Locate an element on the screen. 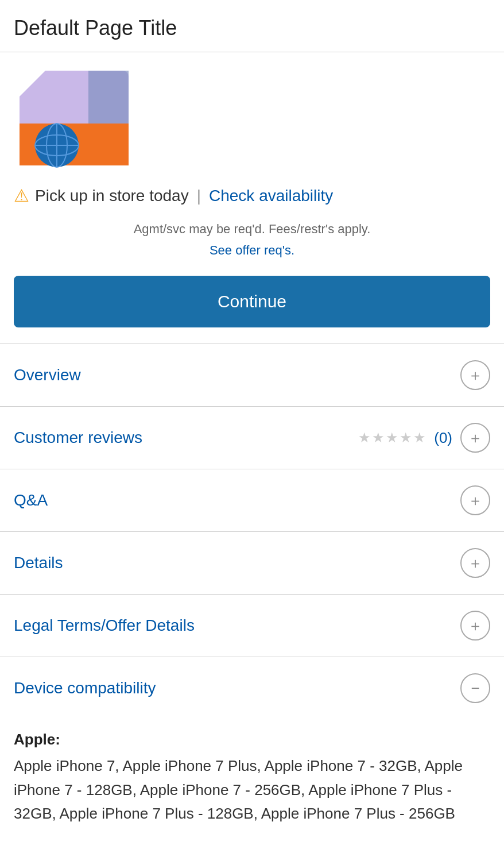 This screenshot has width=504, height=841. accordion-right-overview: ＋ is located at coordinates (475, 375).